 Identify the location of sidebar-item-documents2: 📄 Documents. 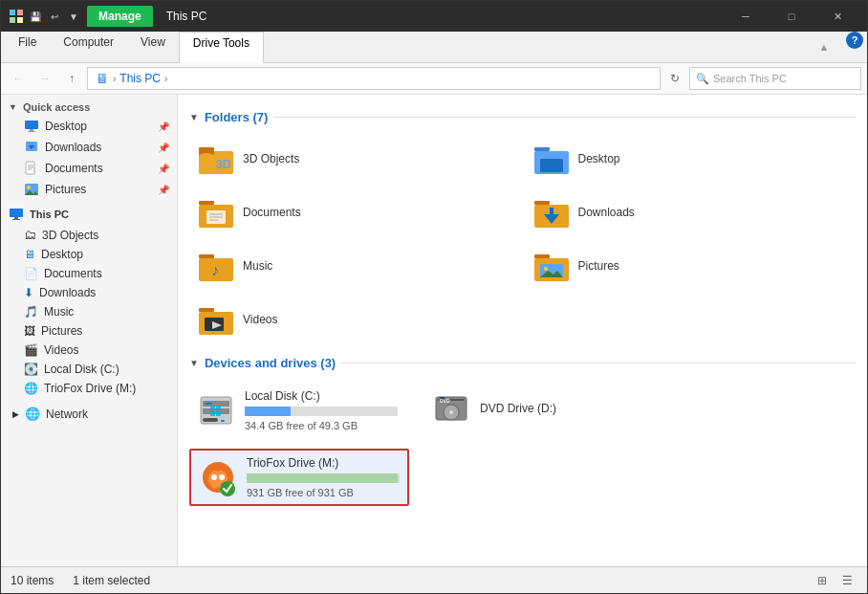
(89, 274).